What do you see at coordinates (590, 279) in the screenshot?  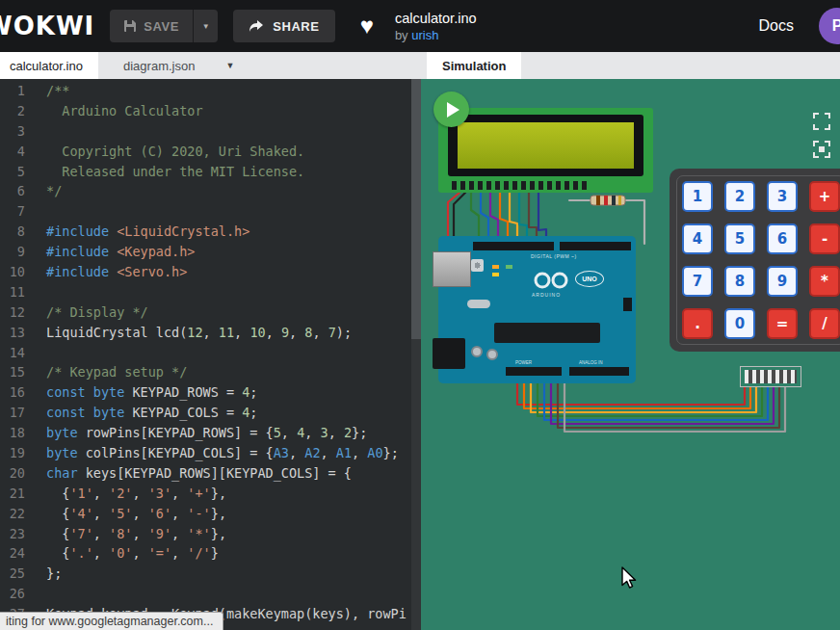 I see `uno-label: UNO` at bounding box center [590, 279].